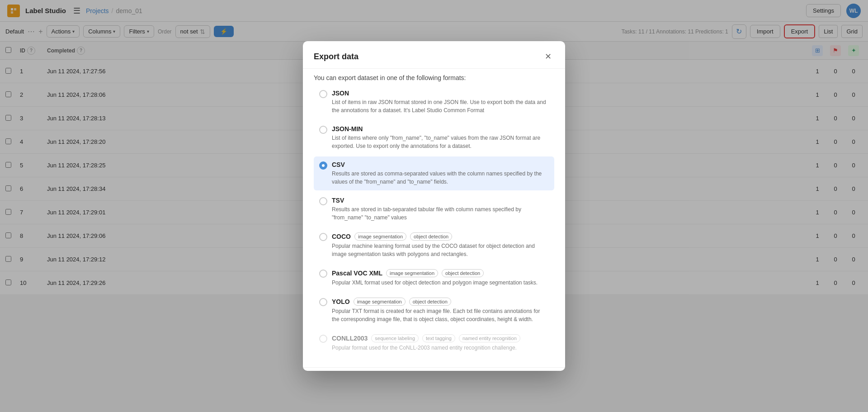 The height and width of the screenshot is (412, 868). Describe the element at coordinates (440, 245) in the screenshot. I see `format-content-coco: COCO image segmentation object detection…` at that location.